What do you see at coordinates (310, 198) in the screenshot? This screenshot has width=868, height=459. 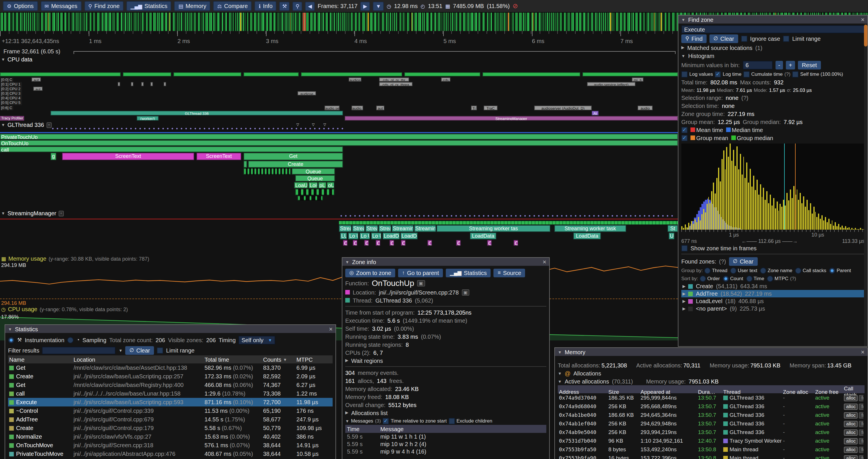 I see `timeline-zone` at bounding box center [310, 198].